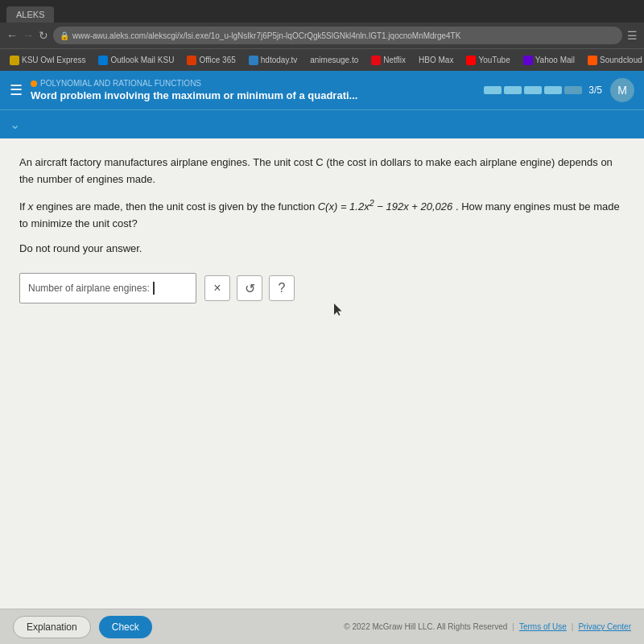  Describe the element at coordinates (322, 11) in the screenshot. I see `browser-tabs: ALEKS` at that location.